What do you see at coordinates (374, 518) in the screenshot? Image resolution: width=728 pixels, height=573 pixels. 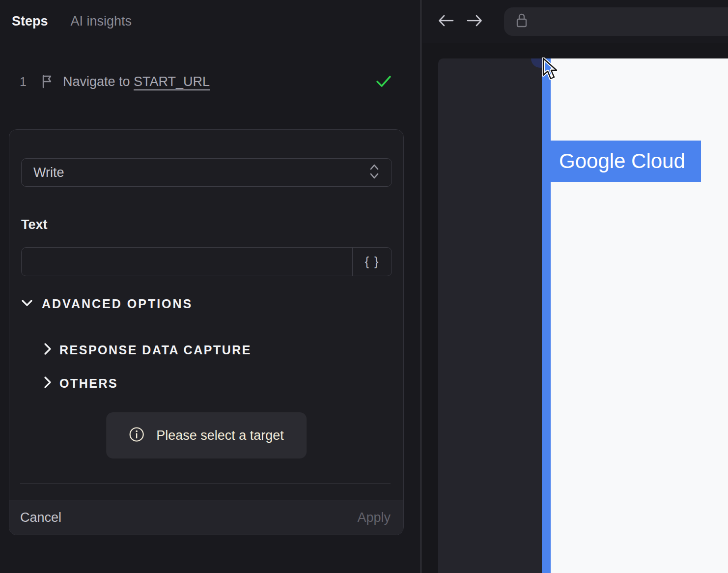 I see `apply-button: Apply` at bounding box center [374, 518].